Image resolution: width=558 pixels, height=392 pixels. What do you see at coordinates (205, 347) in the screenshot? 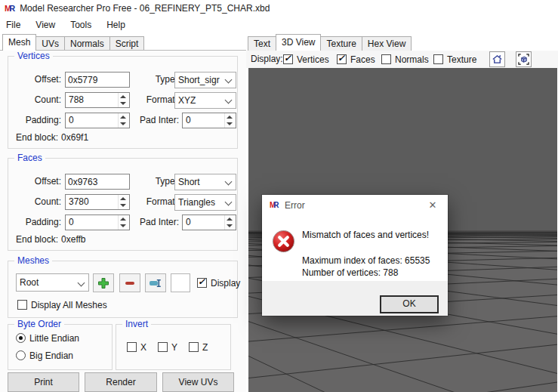
I see `invert-z-label: Z` at bounding box center [205, 347].